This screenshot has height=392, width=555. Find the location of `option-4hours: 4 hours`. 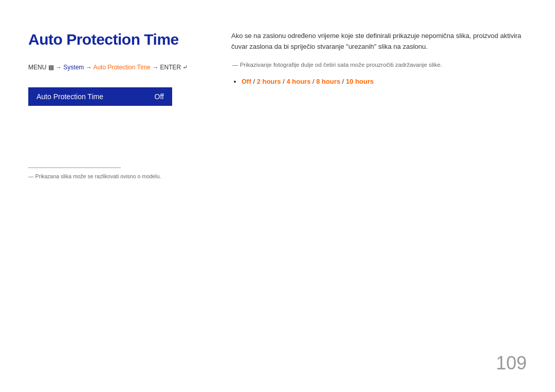

option-4hours: 4 hours is located at coordinates (298, 81).